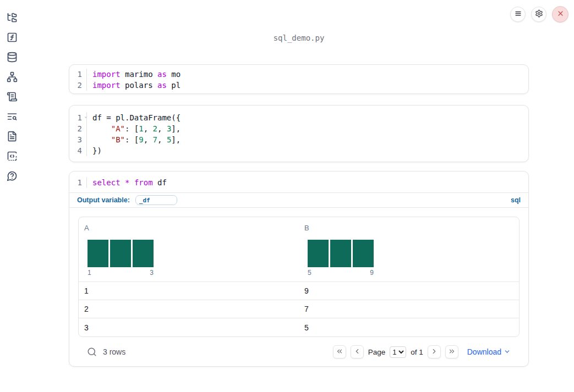 Image resolution: width=574 pixels, height=392 pixels. I want to click on line-number-gutter: 1 2, so click(78, 80).